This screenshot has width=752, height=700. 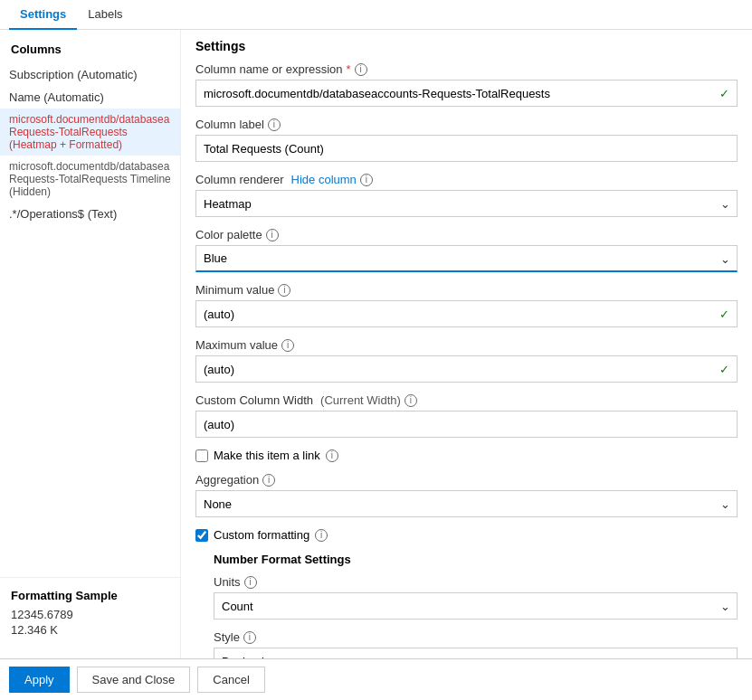 What do you see at coordinates (90, 595) in the screenshot?
I see `formatting-sample-title: Formatting Sample` at bounding box center [90, 595].